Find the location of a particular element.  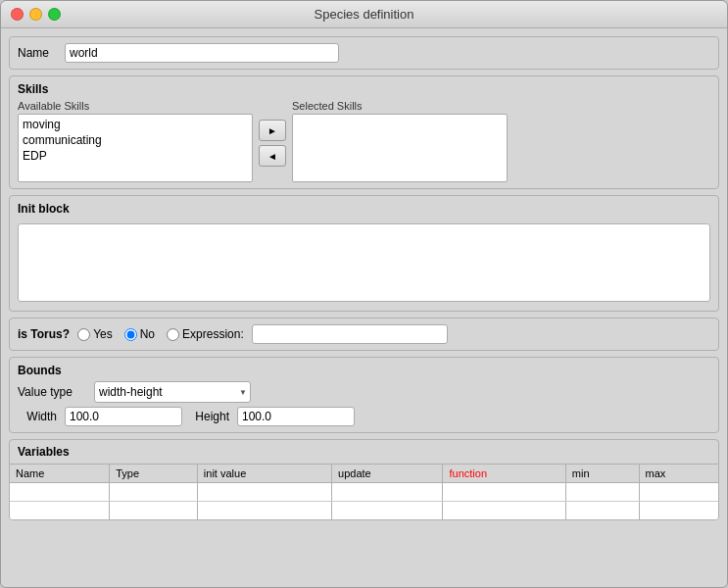

window-title: Species definition is located at coordinates (364, 14).